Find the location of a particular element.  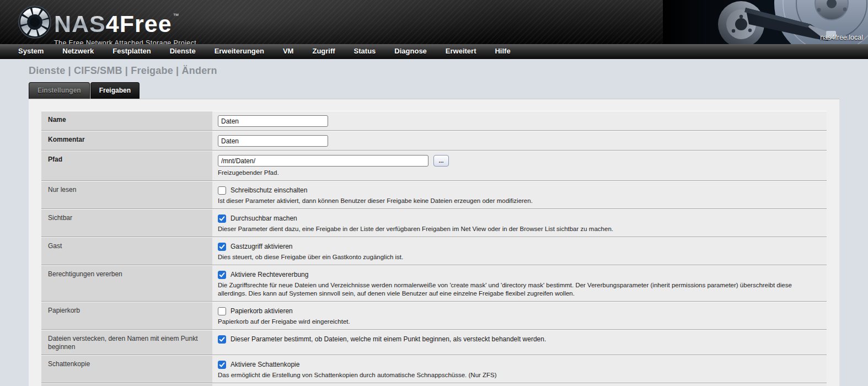

app-header: NAS4Free™ The Free Network Attached Stor… is located at coordinates (434, 22).